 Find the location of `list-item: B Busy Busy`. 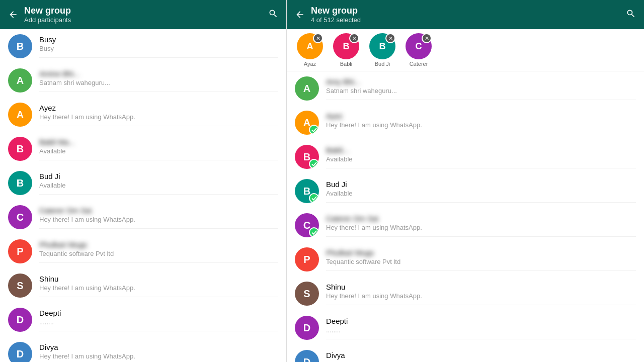

list-item: B Busy Busy is located at coordinates (143, 46).